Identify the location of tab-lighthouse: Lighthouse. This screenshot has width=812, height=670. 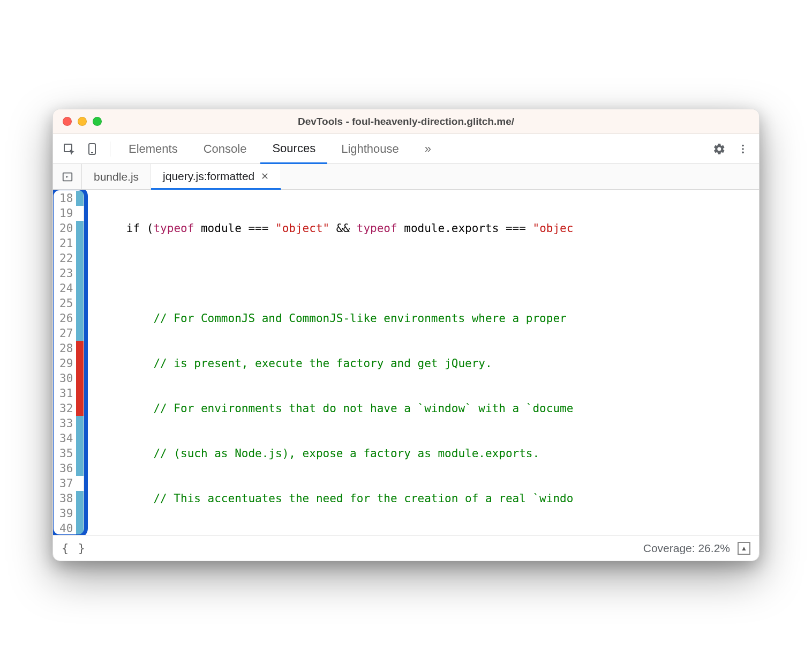
(370, 149).